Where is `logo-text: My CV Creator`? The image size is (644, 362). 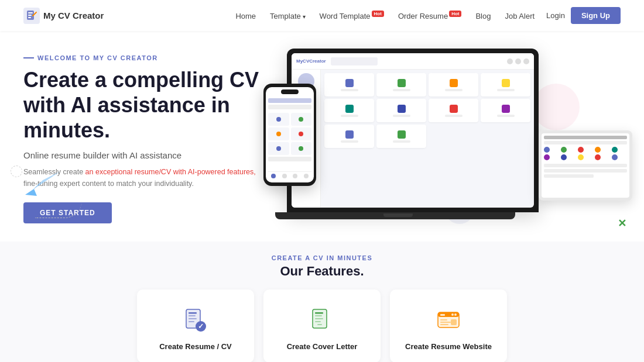 logo-text: My CV Creator is located at coordinates (74, 15).